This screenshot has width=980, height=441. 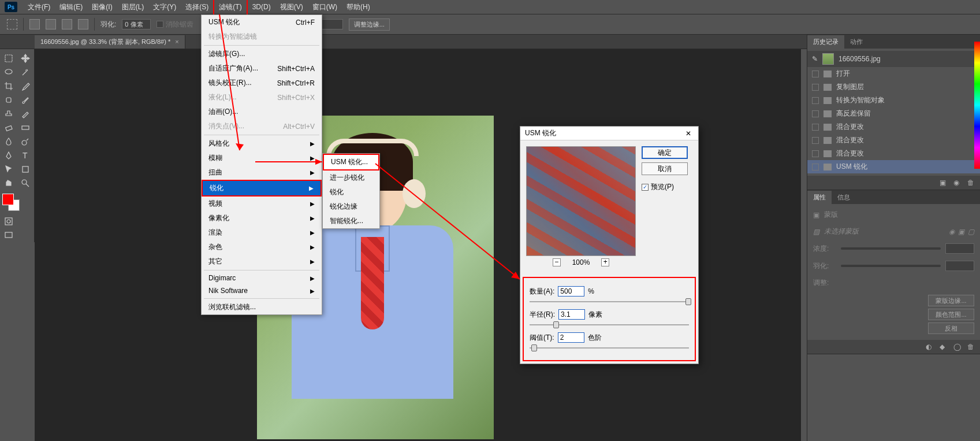 I want to click on selection-add-icon, so click(x=51, y=24).